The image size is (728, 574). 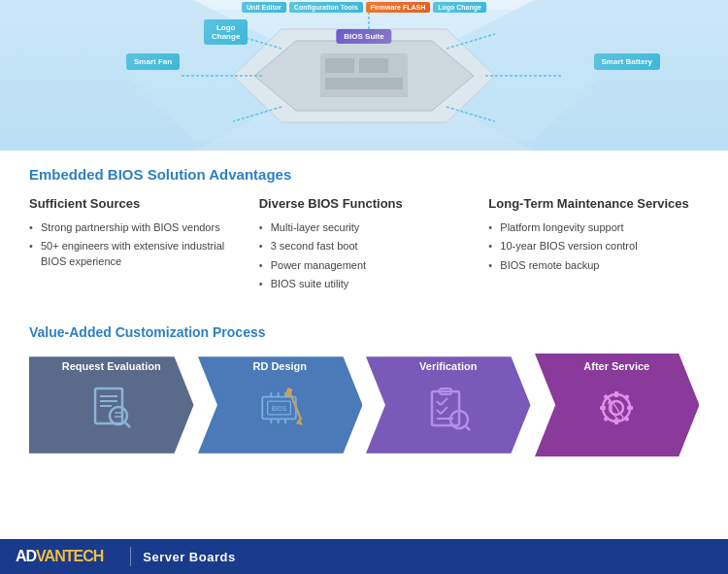 What do you see at coordinates (617, 405) in the screenshot?
I see `step-after: After Service` at bounding box center [617, 405].